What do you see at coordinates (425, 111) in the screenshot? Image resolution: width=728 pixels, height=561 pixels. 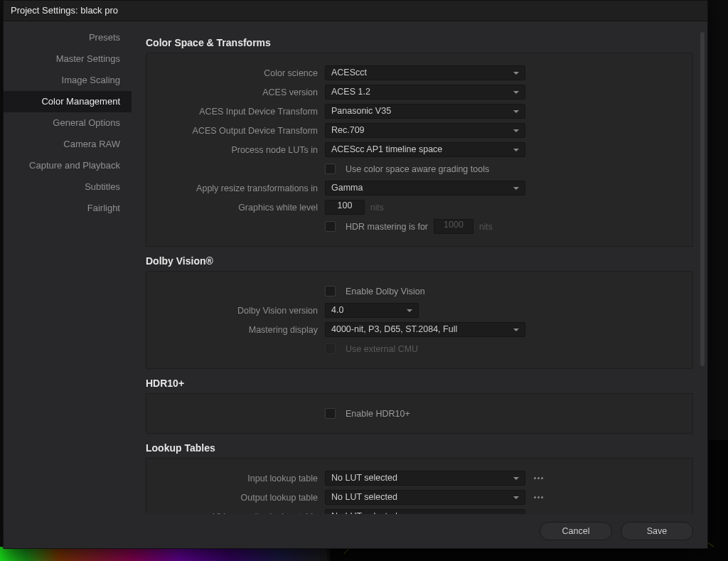 I see `dropdown-aces-idt: Panasonic V35` at bounding box center [425, 111].